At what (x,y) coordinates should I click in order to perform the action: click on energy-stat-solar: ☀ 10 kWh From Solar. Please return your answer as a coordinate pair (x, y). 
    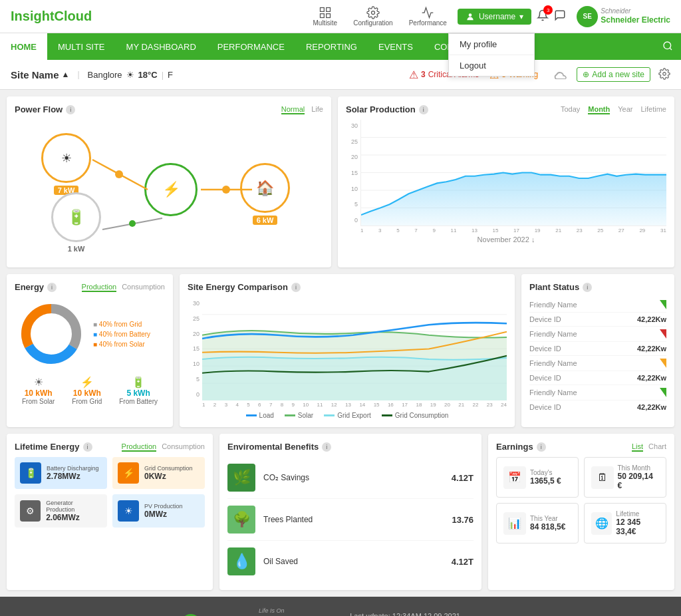
    Looking at the image, I should click on (39, 390).